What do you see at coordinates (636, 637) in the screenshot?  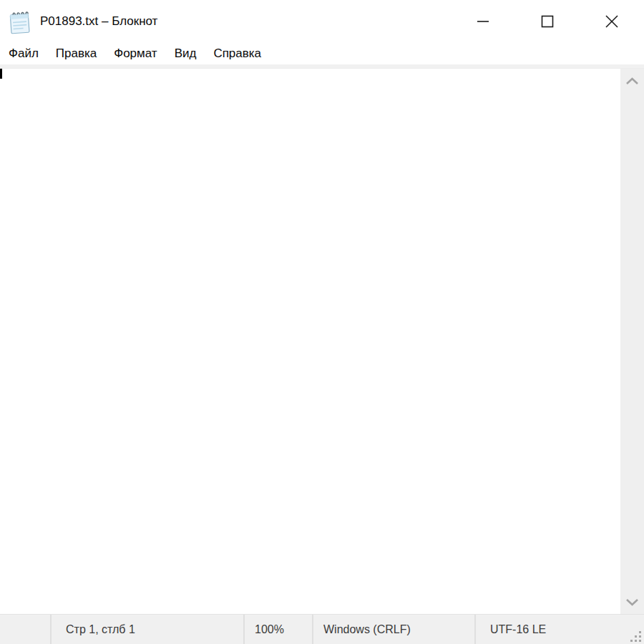 I see `resize-grip-icon` at bounding box center [636, 637].